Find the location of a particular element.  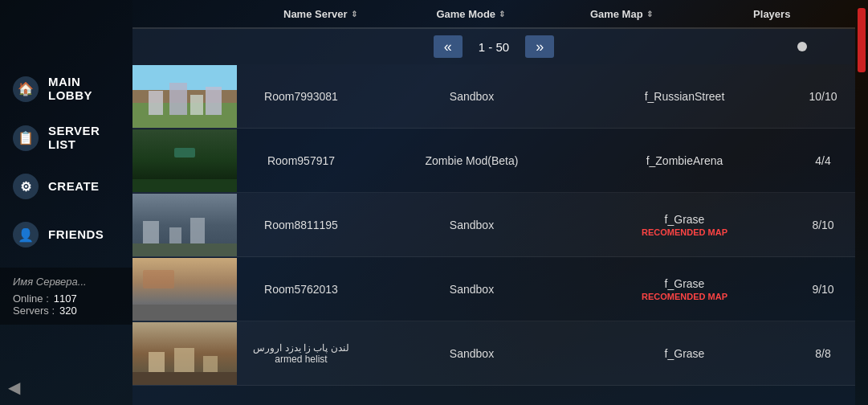

scene-russian-street is located at coordinates (185, 96).